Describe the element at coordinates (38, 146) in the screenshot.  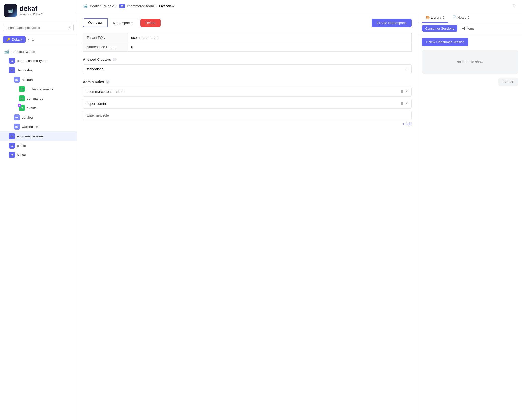
I see `sidebar-item-public: te public` at that location.